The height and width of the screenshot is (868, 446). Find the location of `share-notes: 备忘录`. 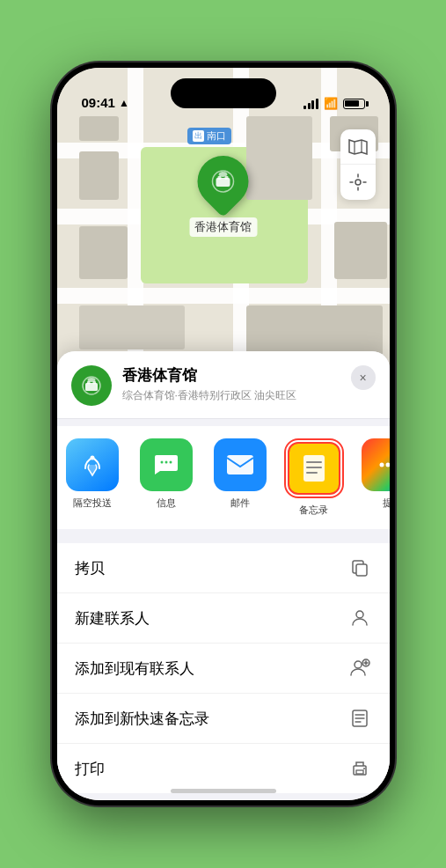

share-notes: 备忘录 is located at coordinates (314, 477).